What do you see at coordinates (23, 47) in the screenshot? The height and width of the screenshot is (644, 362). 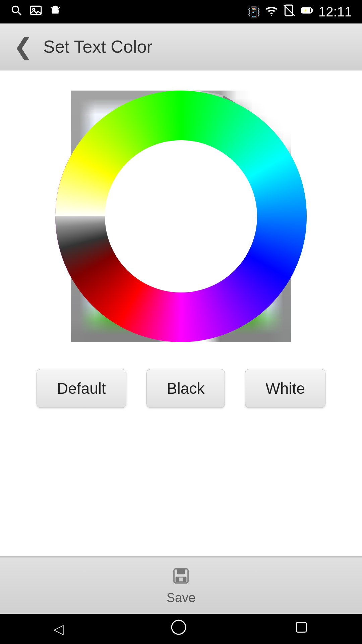 I see `back-button: ❮` at bounding box center [23, 47].